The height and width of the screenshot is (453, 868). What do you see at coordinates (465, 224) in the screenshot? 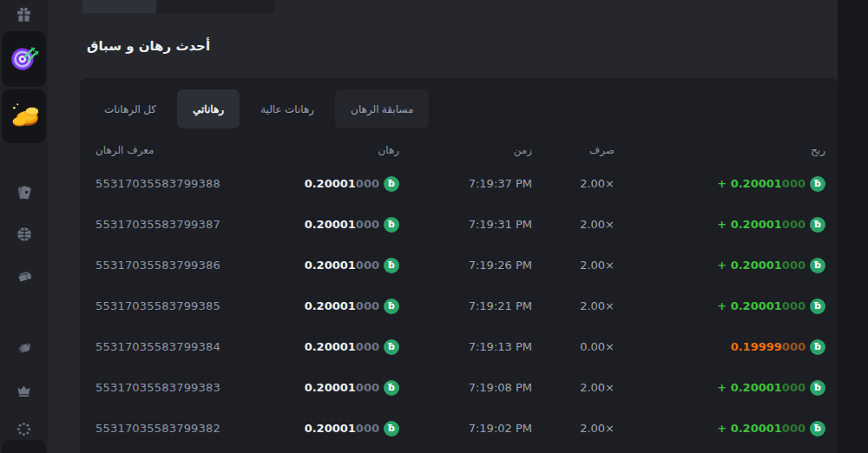
I see `bet-time: 7:19:31 PM` at bounding box center [465, 224].